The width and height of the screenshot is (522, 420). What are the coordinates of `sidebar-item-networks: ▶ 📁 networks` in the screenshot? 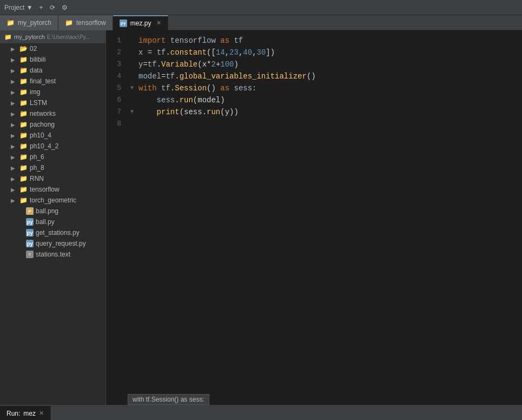 It's located at (53, 114).